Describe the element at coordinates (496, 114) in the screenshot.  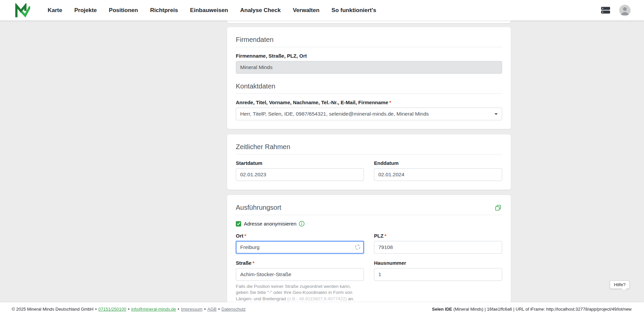
I see `chevron-down-icon` at that location.